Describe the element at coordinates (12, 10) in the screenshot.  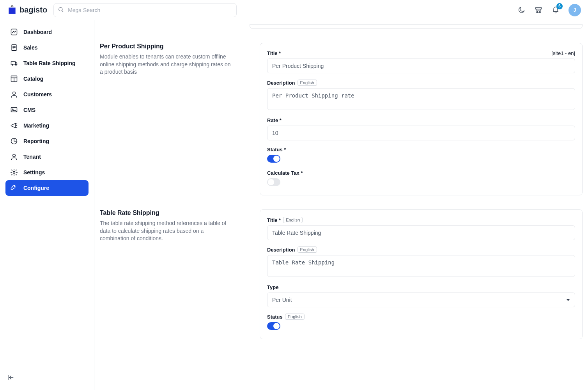
I see `brand-icon` at that location.